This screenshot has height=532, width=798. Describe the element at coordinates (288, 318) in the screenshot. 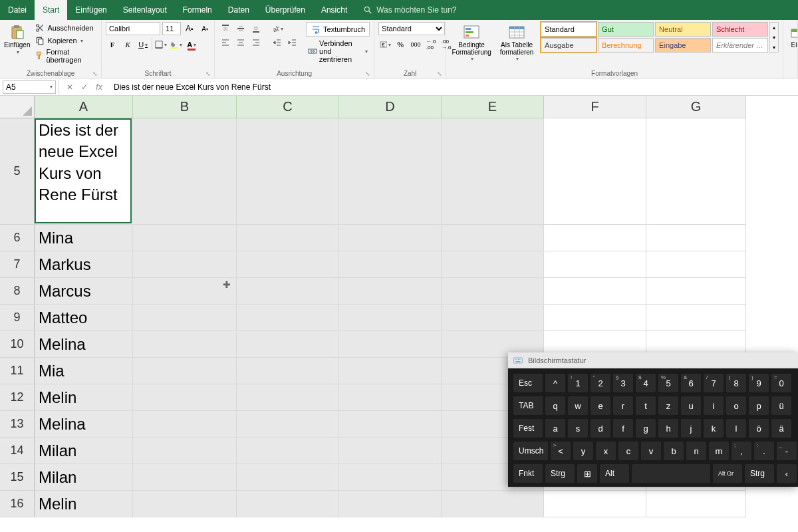

I see `cell-C9` at that location.